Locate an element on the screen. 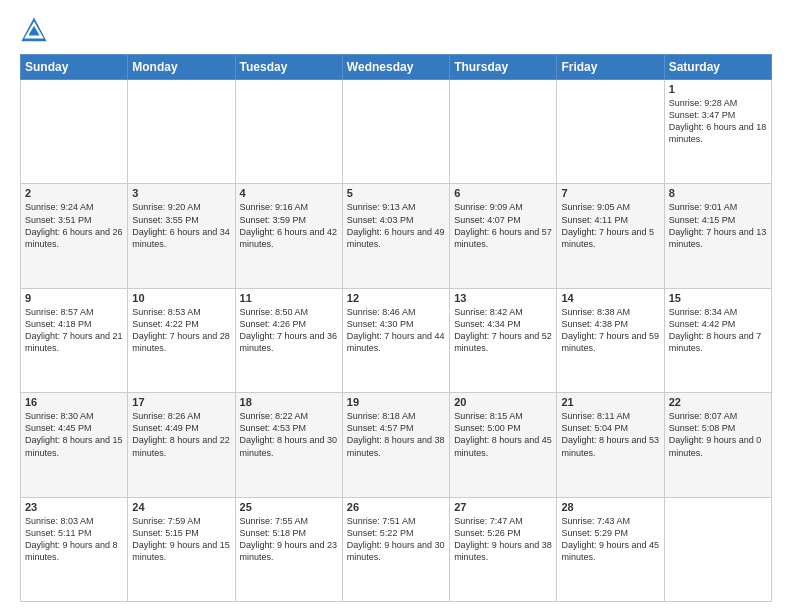  day-info: Sunrise: 8:03 AM Sunset: 5:11 PM Dayligh… is located at coordinates (74, 540).